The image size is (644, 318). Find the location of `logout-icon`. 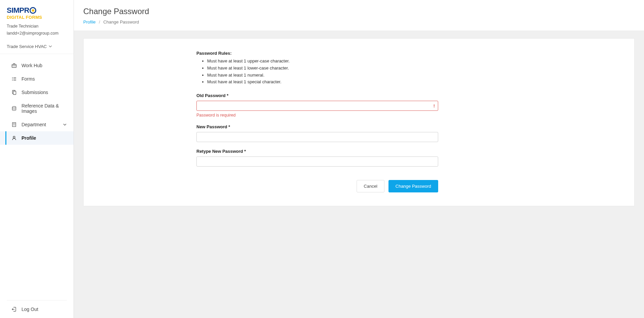

logout-icon is located at coordinates (14, 309).